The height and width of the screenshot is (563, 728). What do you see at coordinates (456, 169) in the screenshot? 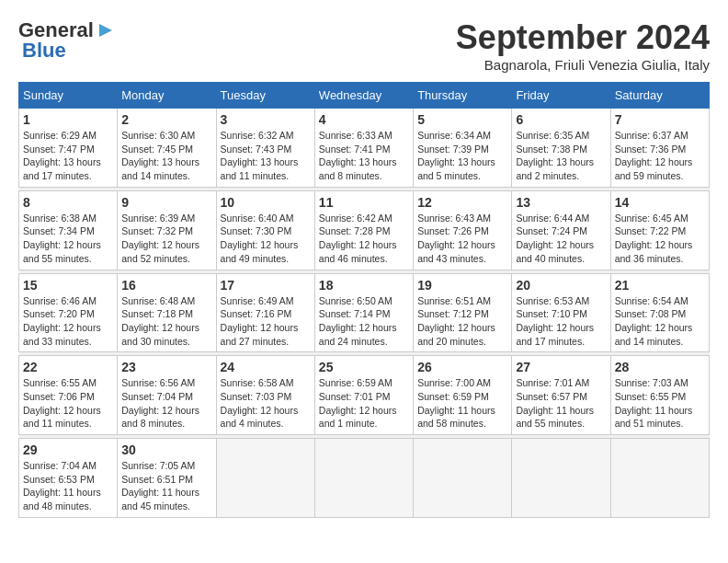
I see `daylight-label: Daylight: 13 hours and 5 minutes.` at bounding box center [456, 169].